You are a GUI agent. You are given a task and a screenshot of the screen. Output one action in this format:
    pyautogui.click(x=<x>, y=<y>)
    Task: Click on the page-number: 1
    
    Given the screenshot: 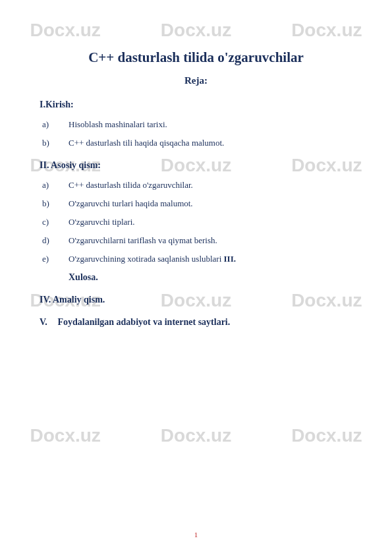 What is the action you would take?
    pyautogui.click(x=196, y=535)
    